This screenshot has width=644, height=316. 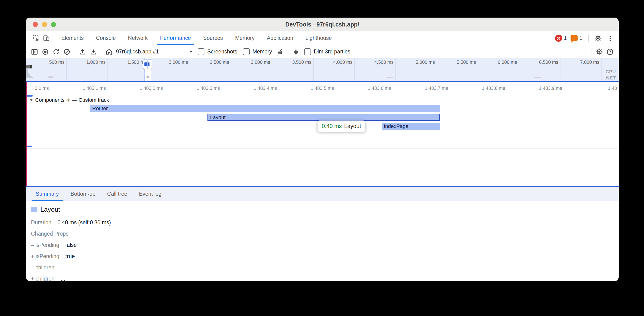 What do you see at coordinates (155, 52) in the screenshot?
I see `target-selector: 97r6ql.csb.app #1` at bounding box center [155, 52].